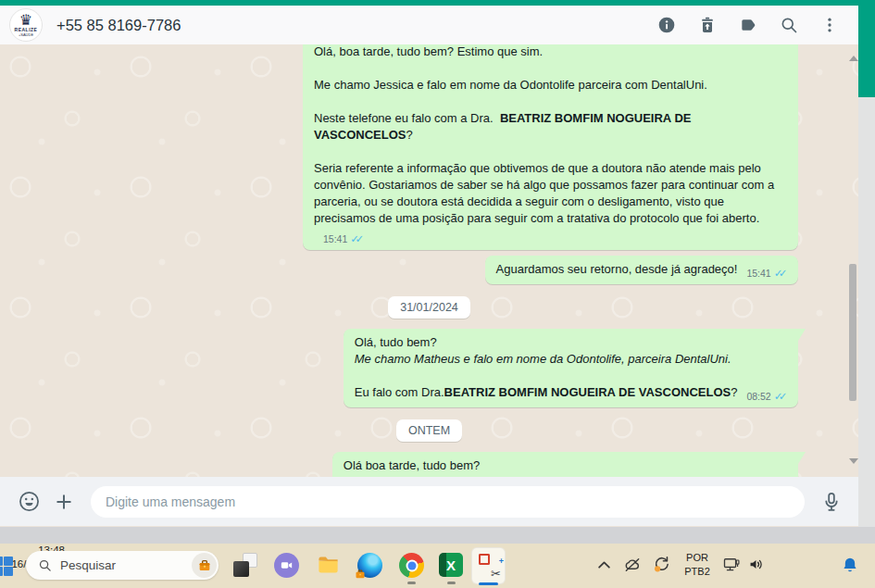 The height and width of the screenshot is (588, 875). What do you see at coordinates (26, 35) in the screenshot?
I see `avatar-brand-line2: +SAÚDE` at bounding box center [26, 35].